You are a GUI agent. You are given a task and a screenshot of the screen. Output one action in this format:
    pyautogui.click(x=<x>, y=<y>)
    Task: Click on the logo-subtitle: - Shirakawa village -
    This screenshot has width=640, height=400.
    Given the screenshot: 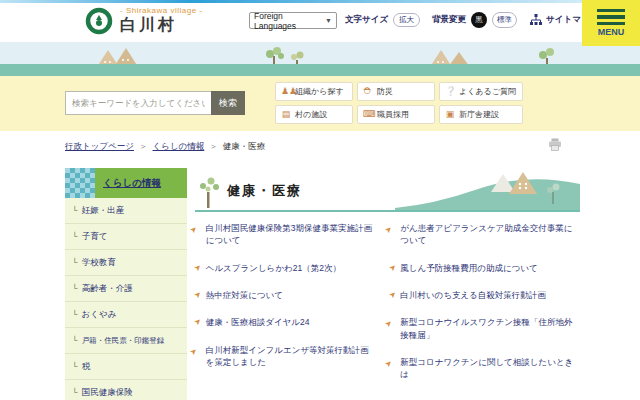 What is the action you would take?
    pyautogui.click(x=162, y=10)
    